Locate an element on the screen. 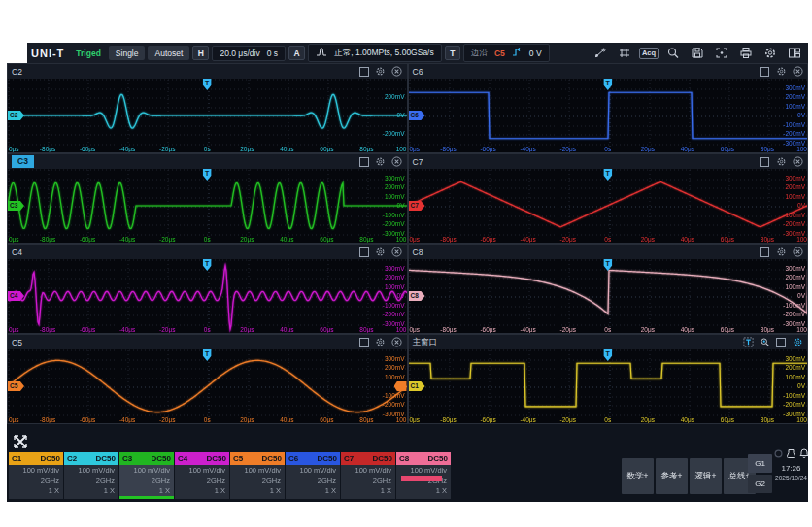 The width and height of the screenshot is (812, 527). scale-value: 100 mV/div is located at coordinates (200, 472).